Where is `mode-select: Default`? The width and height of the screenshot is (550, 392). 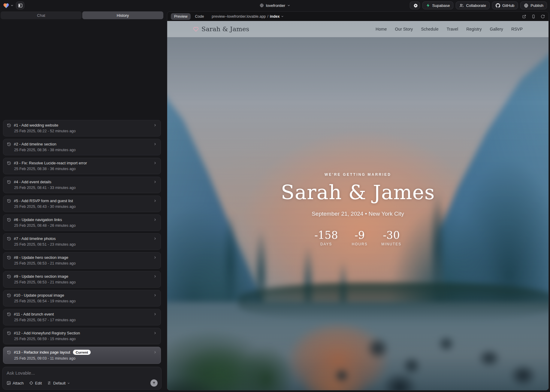
mode-select: Default is located at coordinates (59, 383).